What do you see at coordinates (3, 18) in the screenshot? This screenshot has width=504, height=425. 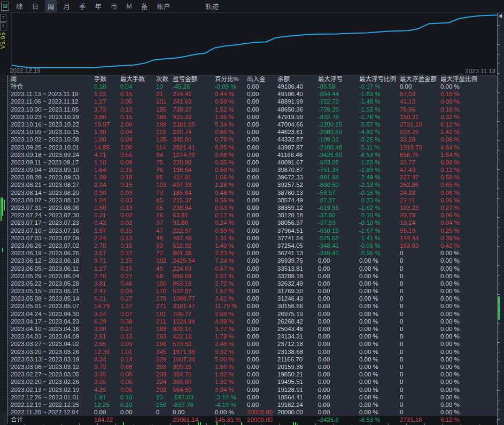 I see `help-icon: ?` at bounding box center [3, 18].